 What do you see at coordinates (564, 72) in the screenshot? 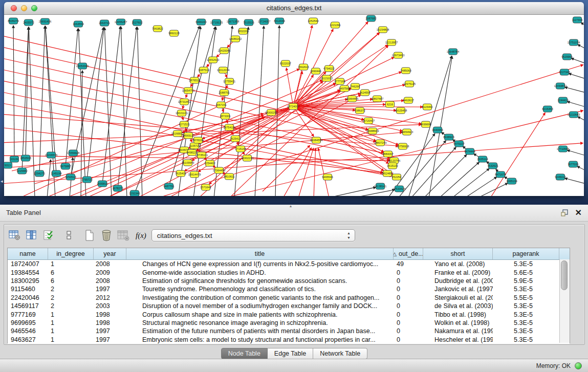
I see `graph-node: 9227343` at bounding box center [564, 72].